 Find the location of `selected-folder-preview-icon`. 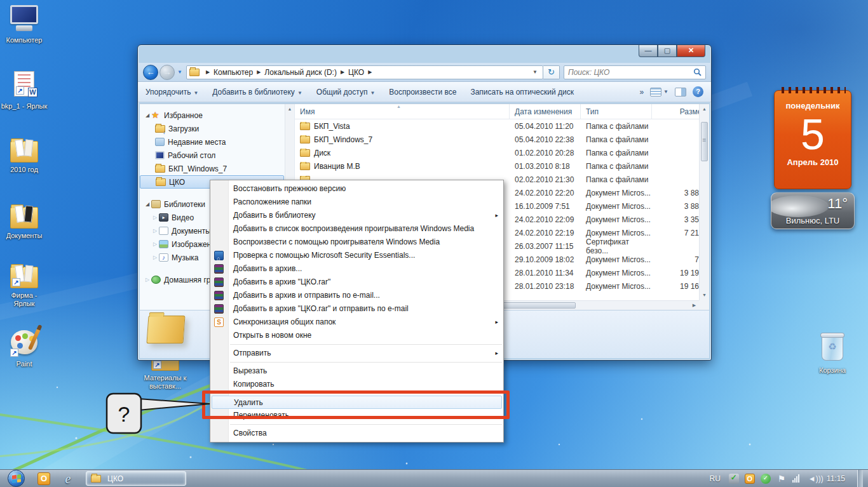

selected-folder-preview-icon is located at coordinates (165, 330).